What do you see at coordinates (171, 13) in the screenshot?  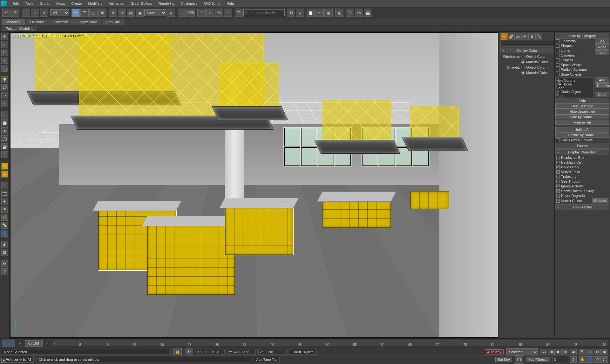 I see `pivot-center-button: ◈` at bounding box center [171, 13].